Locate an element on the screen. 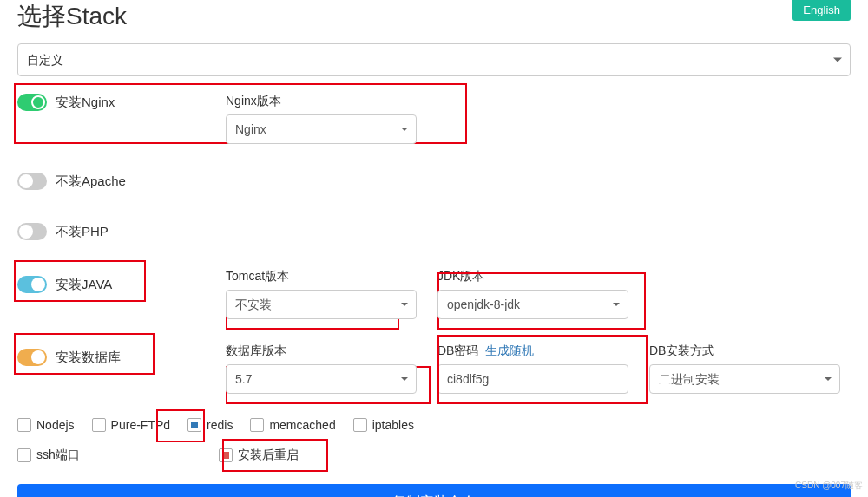 The height and width of the screenshot is (497, 868). db-install-method-label: DB安装方式 is located at coordinates (745, 351).